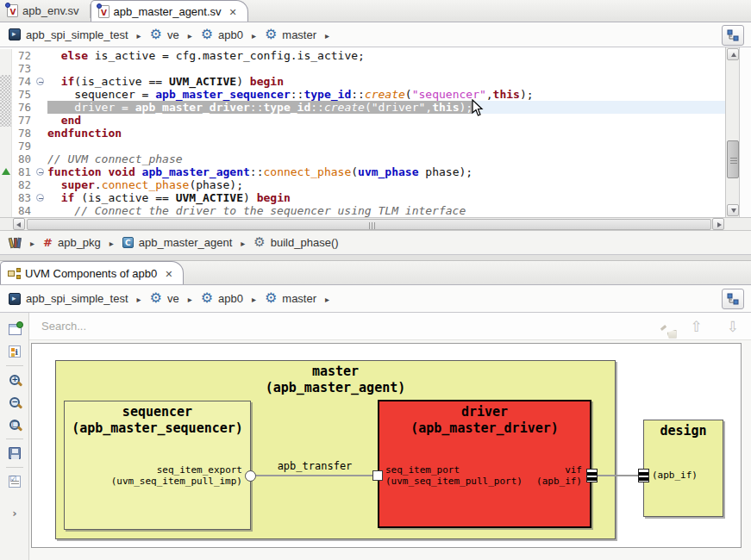 This screenshot has height=560, width=751. Describe the element at coordinates (362, 95) in the screenshot. I see `code-line: 75 sequencer = apb_master_sequencer::typ…` at that location.